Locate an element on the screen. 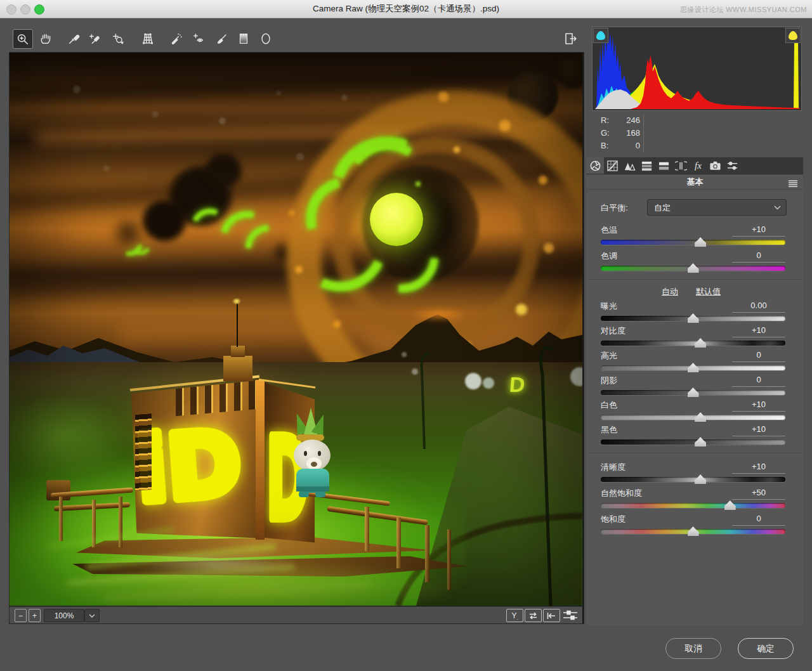 The width and height of the screenshot is (812, 671). contrast-value: +10 is located at coordinates (759, 331).